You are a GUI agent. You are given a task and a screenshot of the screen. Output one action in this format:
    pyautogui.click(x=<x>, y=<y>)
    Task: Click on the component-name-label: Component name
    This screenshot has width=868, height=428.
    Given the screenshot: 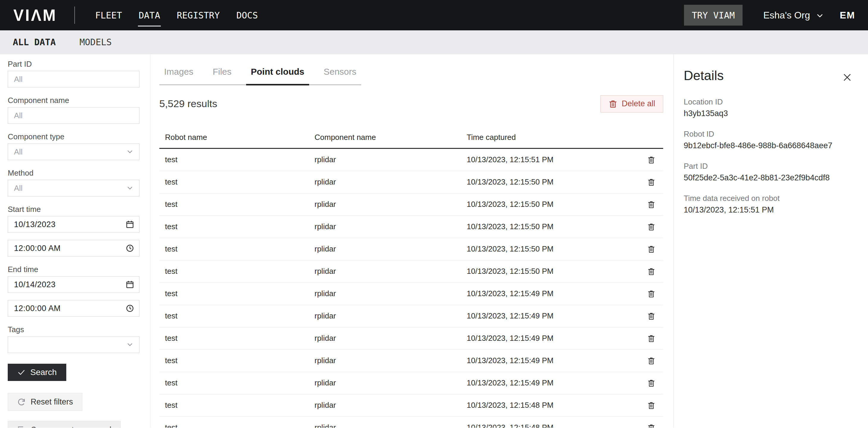 What is the action you would take?
    pyautogui.click(x=73, y=101)
    